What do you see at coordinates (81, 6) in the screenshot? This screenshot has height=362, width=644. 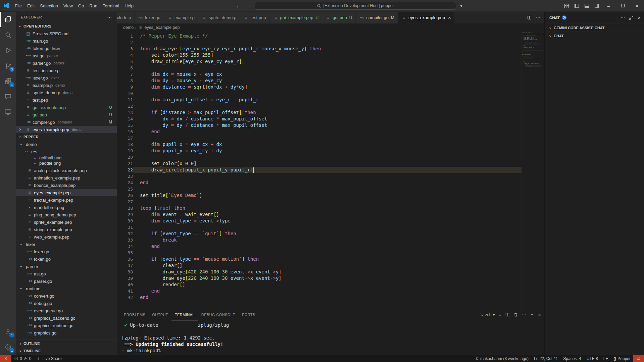 I see `menu-go: Go` at bounding box center [81, 6].